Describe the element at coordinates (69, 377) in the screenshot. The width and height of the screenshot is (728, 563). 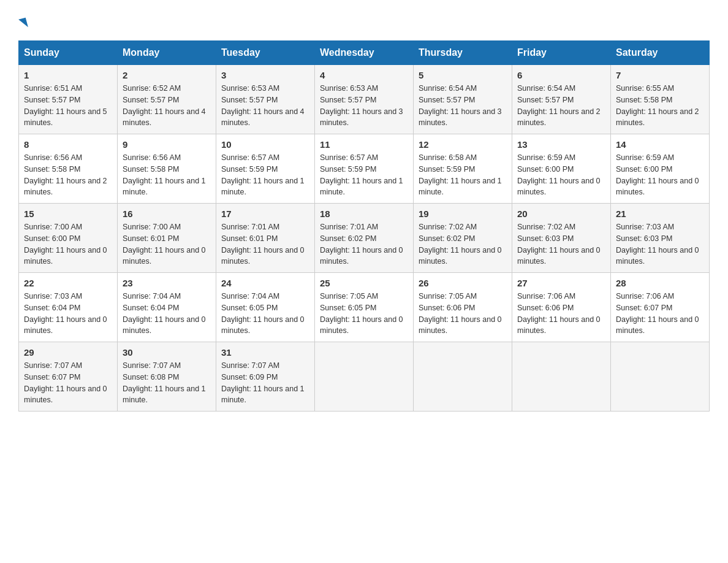
I see `calendar-cell: 29Sunrise: 7:07 AMSunset: 6:07 PMDayligh…` at that location.